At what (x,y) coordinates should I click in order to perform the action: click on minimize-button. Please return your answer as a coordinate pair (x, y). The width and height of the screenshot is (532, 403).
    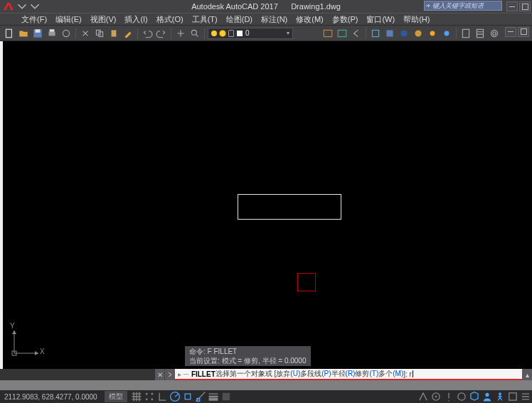
    Looking at the image, I should click on (512, 6).